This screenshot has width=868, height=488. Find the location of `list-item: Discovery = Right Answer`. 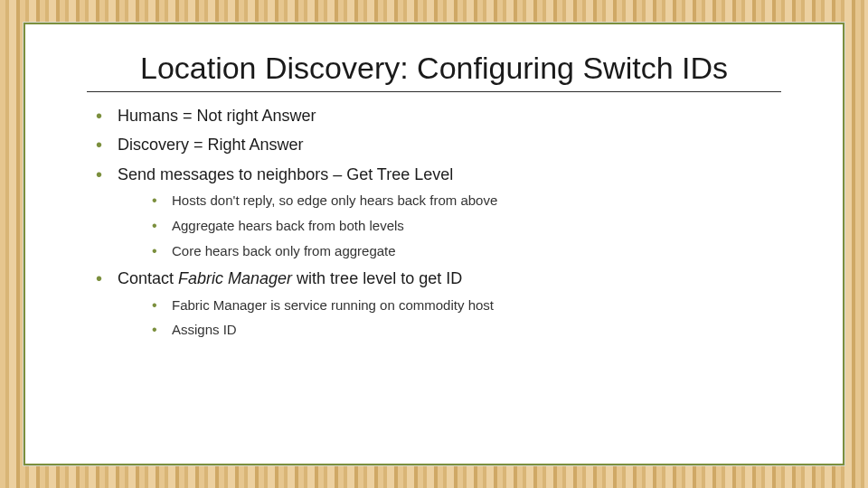

list-item: Discovery = Right Answer is located at coordinates (447, 145).